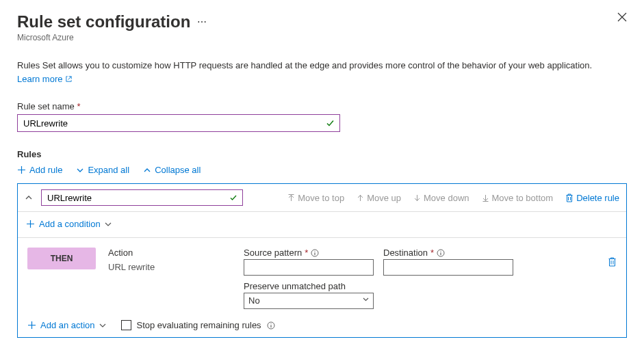 The width and height of the screenshot is (644, 359). I want to click on required-asterisk: *, so click(78, 107).